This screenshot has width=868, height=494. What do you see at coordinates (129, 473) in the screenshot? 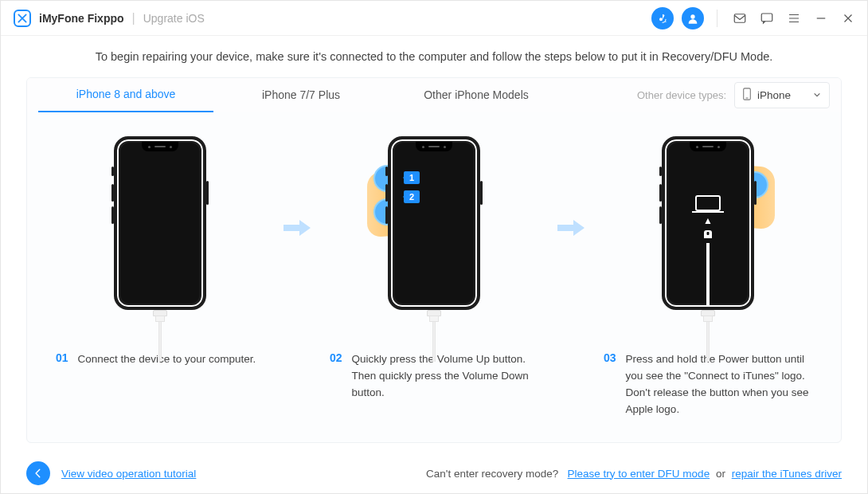
I see `video-tutorial-link: View video operation tutorial` at bounding box center [129, 473].